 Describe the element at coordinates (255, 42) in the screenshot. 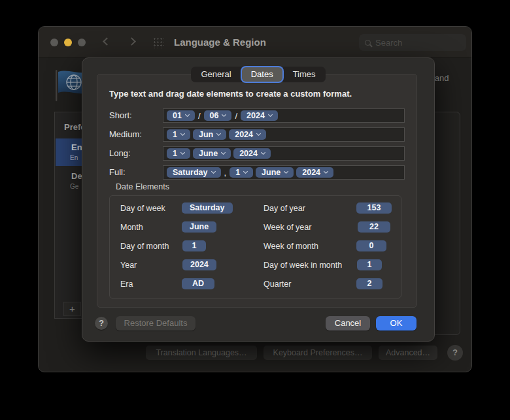

I see `toolbar: Language & Region Search` at that location.